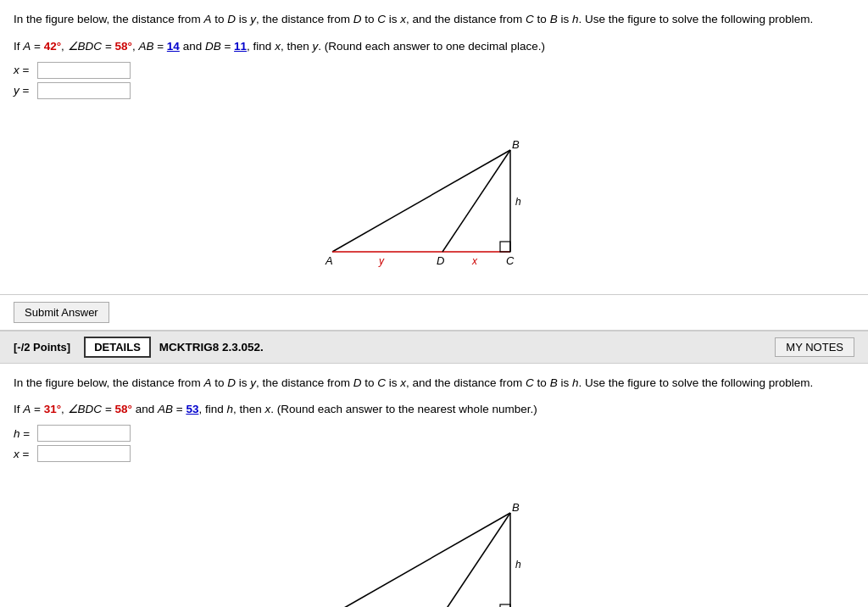 The width and height of the screenshot is (868, 607). I want to click on label-B: B, so click(515, 144).